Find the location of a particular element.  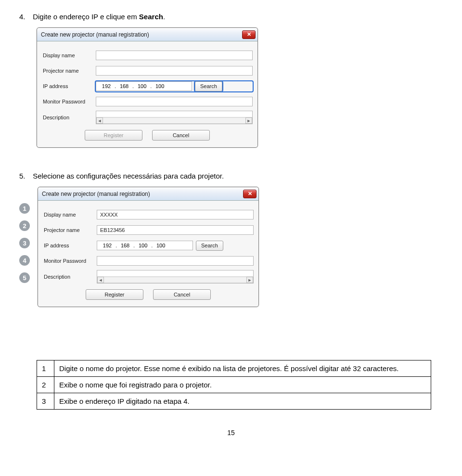

callout-description-table: 1 Digite o nome do projetor. Esse nome é… is located at coordinates (234, 385).